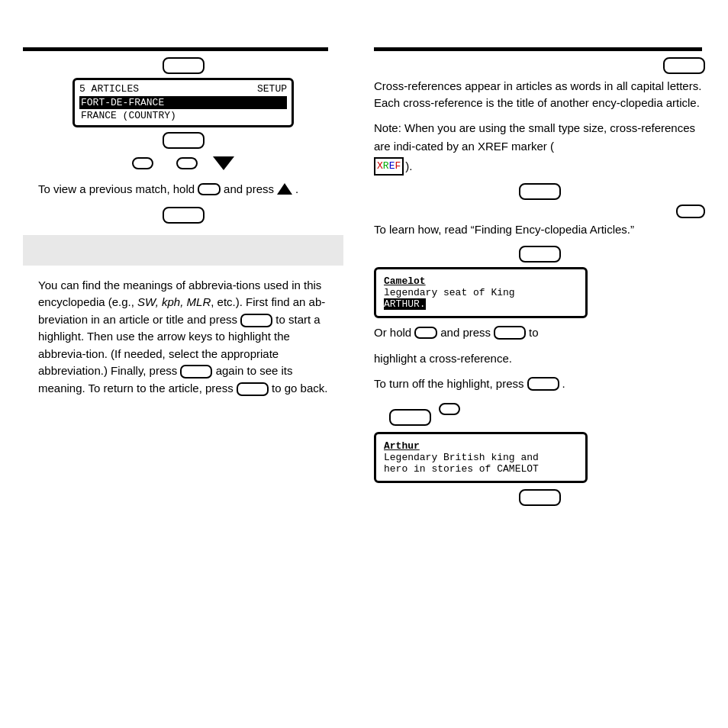  Describe the element at coordinates (392, 333) in the screenshot. I see `or-hold-text: Or hold` at that location.